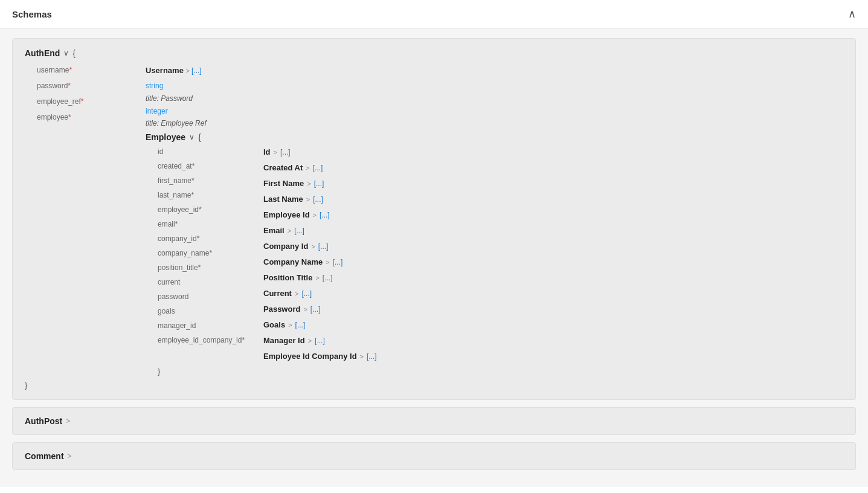 The image size is (868, 493). What do you see at coordinates (210, 340) in the screenshot?
I see `emp-field-emp-id-company-id: employee_id_company_id*` at bounding box center [210, 340].